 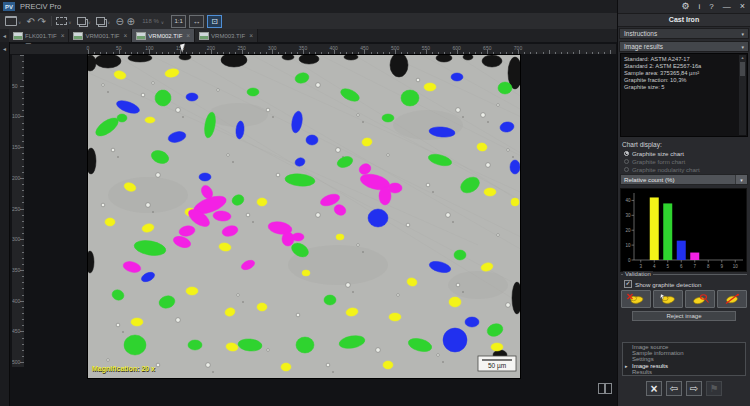 What do you see at coordinates (626, 154) in the screenshot?
I see `radio-button-icon` at bounding box center [626, 154].